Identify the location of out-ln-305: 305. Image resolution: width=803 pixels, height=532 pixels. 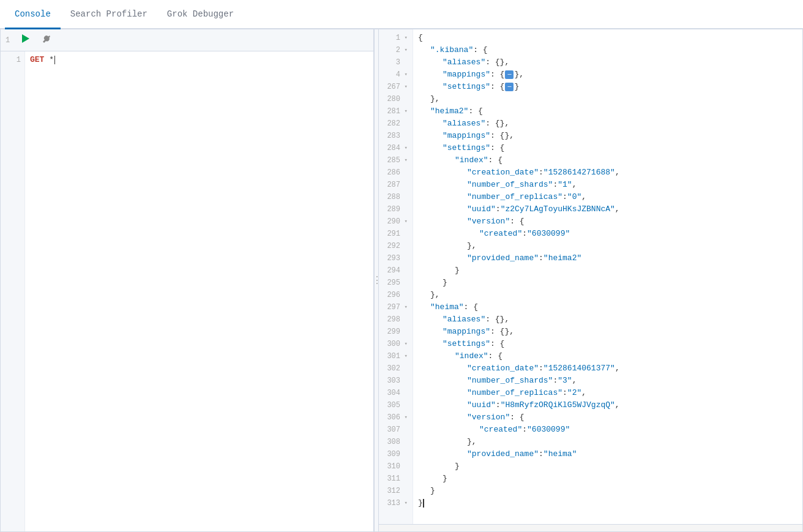
(394, 405).